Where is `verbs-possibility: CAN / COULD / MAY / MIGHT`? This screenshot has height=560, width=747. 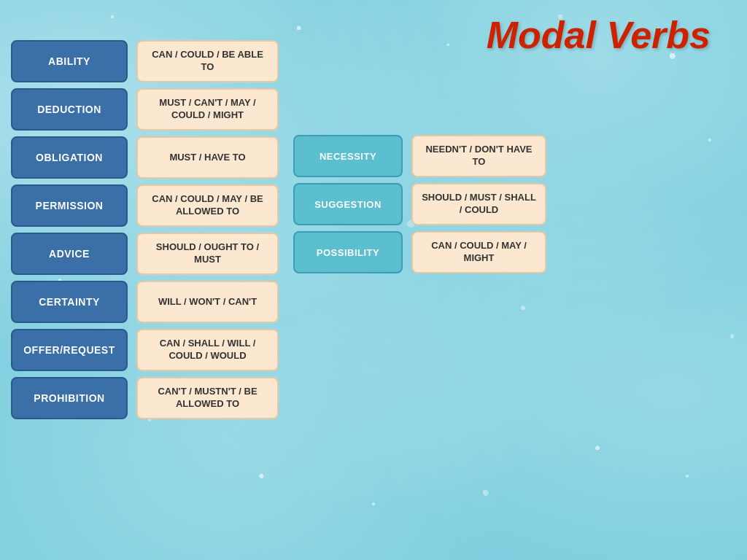 verbs-possibility: CAN / COULD / MAY / MIGHT is located at coordinates (479, 252).